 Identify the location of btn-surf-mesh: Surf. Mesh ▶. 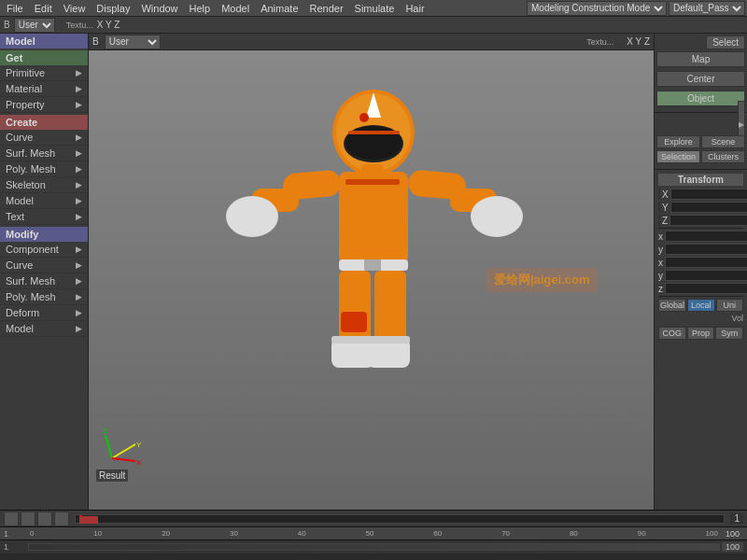
(44, 153).